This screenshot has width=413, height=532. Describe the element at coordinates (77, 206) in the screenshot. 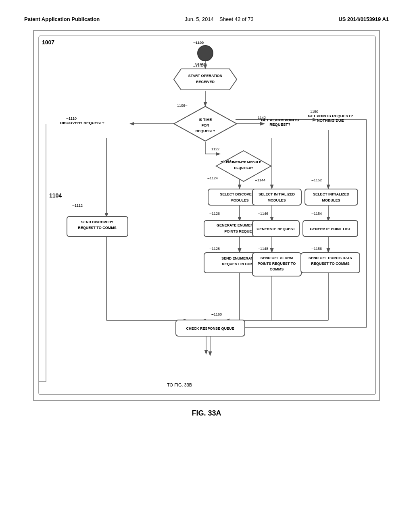

I see `label-1112: ‒1112` at that location.